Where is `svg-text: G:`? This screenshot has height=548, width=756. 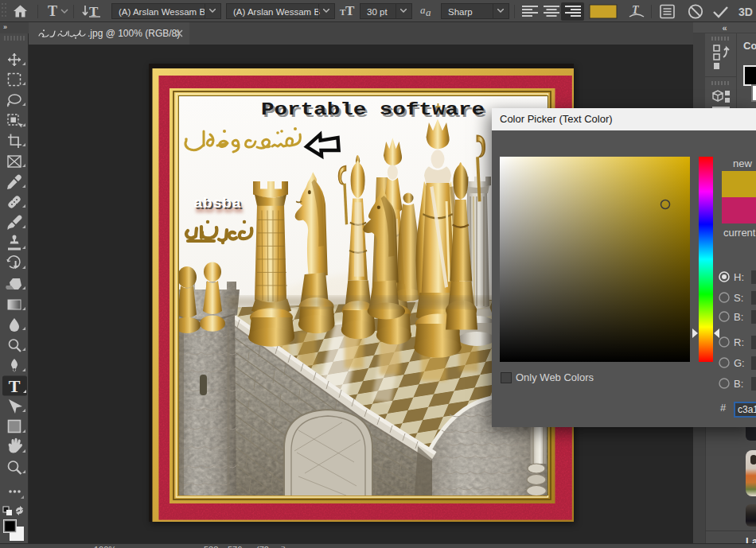
svg-text: G: is located at coordinates (739, 363).